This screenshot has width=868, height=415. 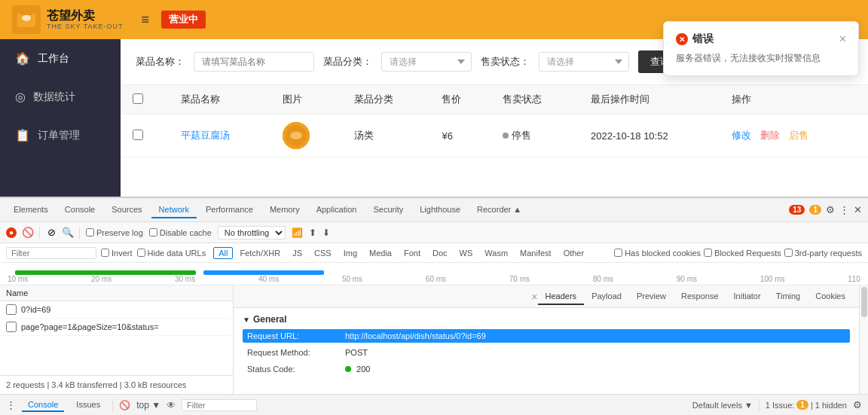 What do you see at coordinates (535, 99) in the screenshot?
I see `th-status: 售卖状态` at bounding box center [535, 99].